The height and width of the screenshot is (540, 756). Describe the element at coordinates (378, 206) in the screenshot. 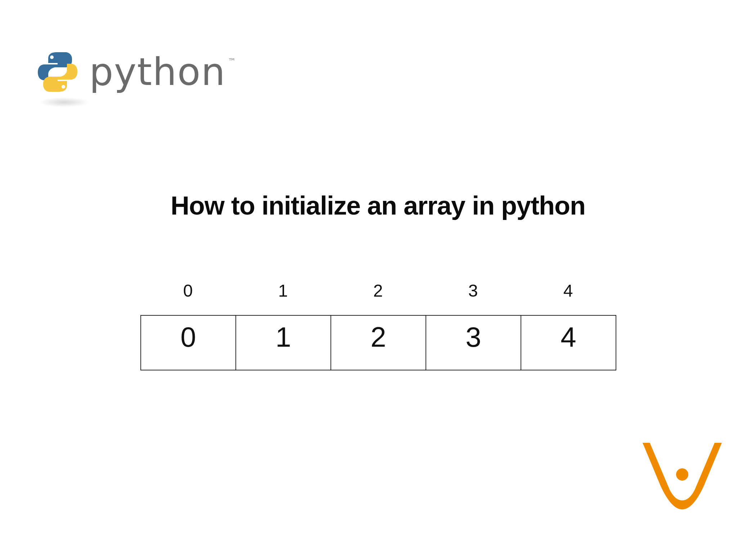

I see `slide-title: How to initialize an array in python` at that location.